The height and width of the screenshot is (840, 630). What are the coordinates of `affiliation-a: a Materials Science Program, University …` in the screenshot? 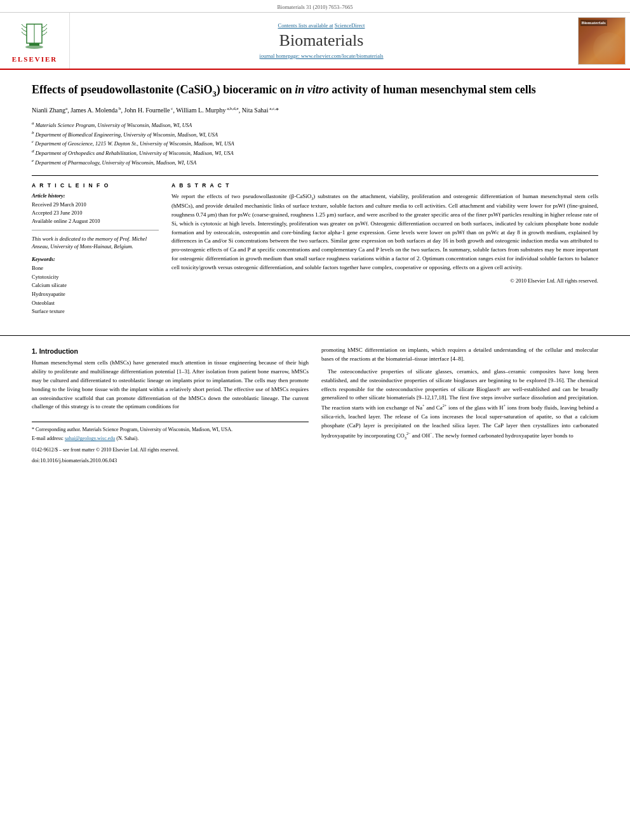 It's located at (315, 124).